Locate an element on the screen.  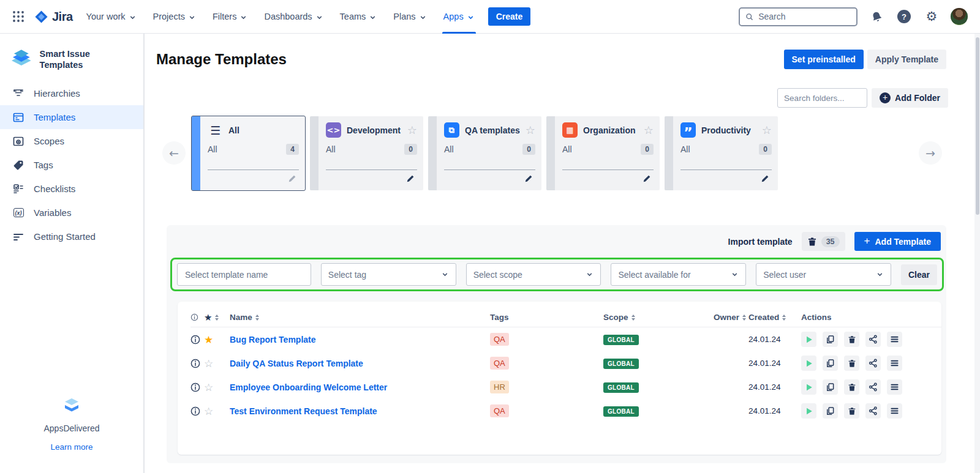
template-name-link: Bug Report Template is located at coordinates (360, 340).